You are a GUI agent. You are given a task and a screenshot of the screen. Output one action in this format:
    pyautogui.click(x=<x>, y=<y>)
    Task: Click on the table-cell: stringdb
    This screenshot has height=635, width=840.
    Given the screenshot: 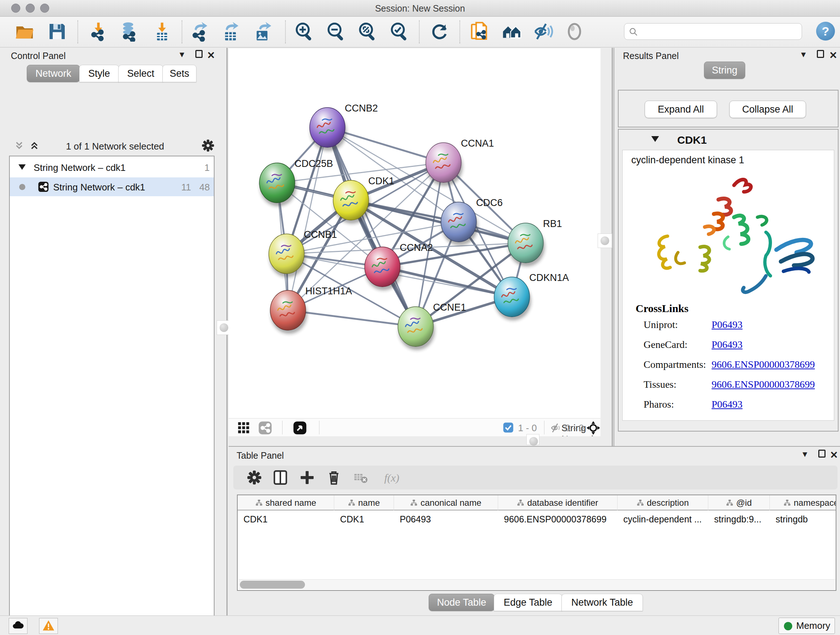 What is the action you would take?
    pyautogui.click(x=806, y=519)
    